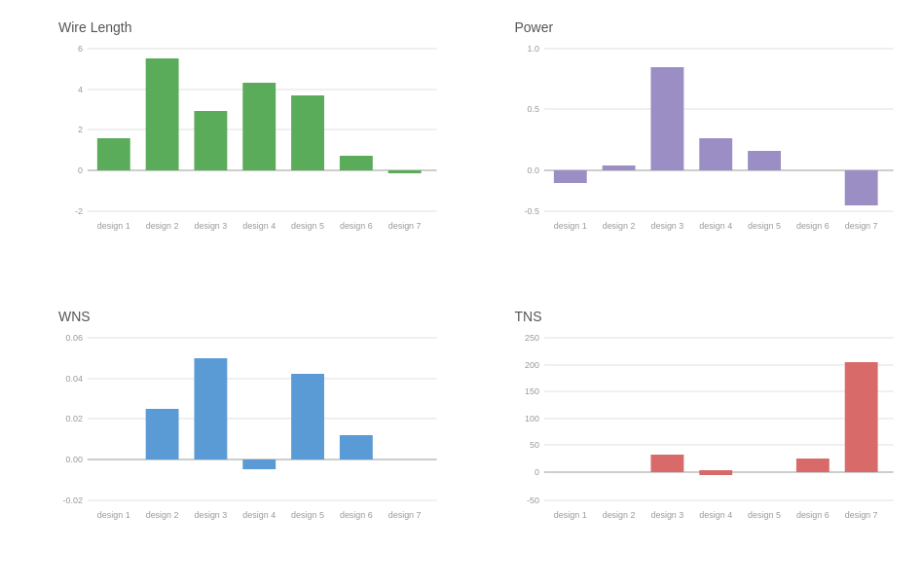 The width and height of the screenshot is (922, 588). Describe the element at coordinates (532, 365) in the screenshot. I see `svg-text: 200` at that location.